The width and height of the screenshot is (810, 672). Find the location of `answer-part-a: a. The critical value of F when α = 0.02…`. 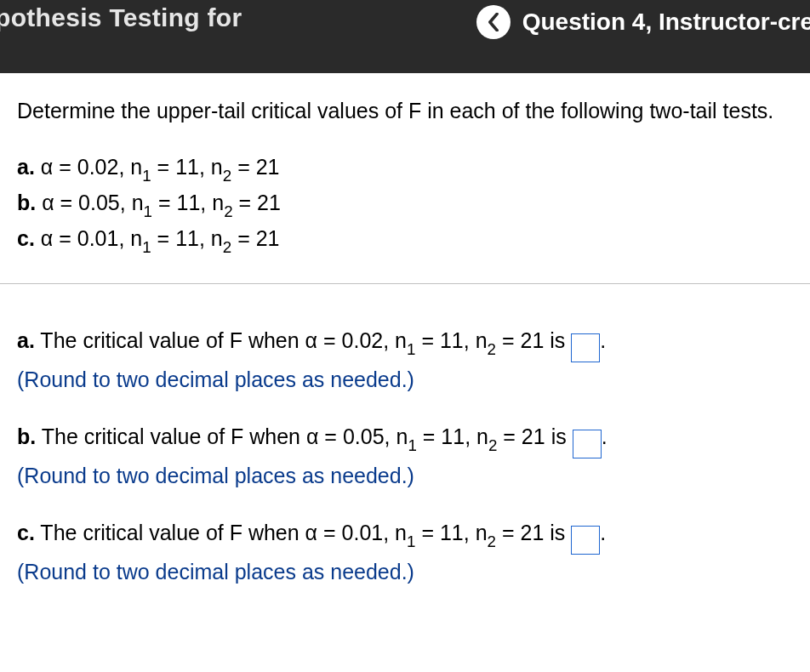

answer-part-a: a. The critical value of F when α = 0.02… is located at coordinates (405, 361).